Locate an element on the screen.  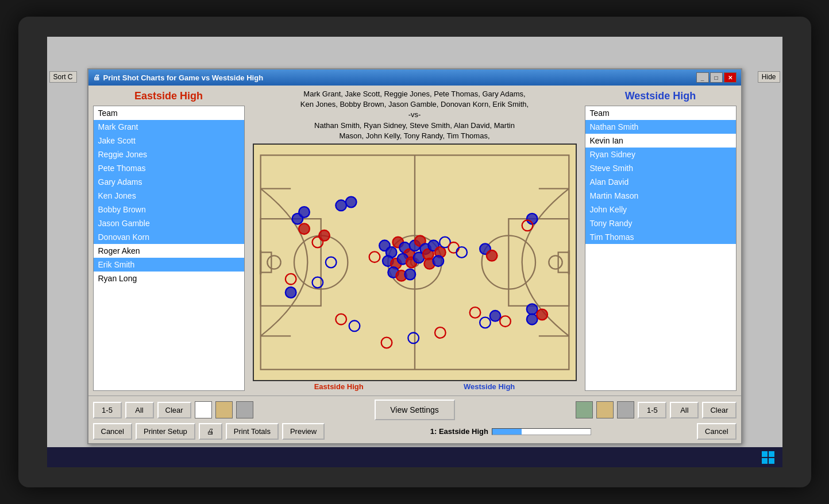
list-item: Jason Gamble is located at coordinates (169, 223).